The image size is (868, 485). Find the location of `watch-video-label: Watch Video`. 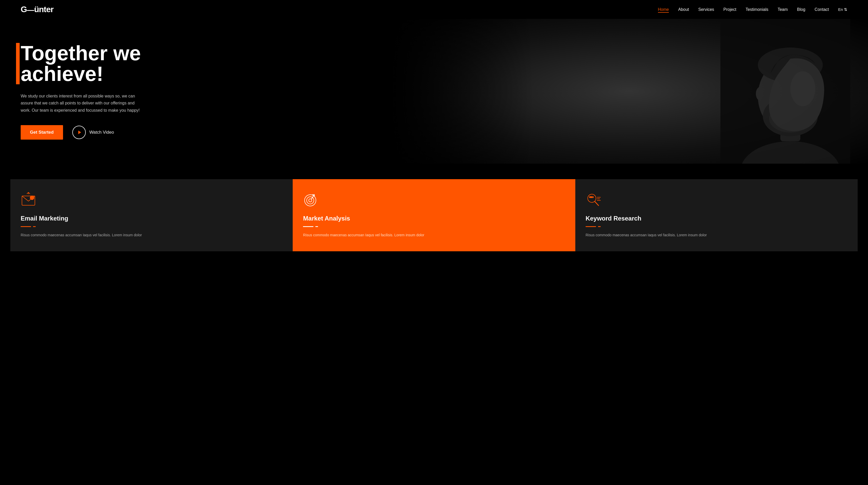

watch-video-label: Watch Video is located at coordinates (102, 132).